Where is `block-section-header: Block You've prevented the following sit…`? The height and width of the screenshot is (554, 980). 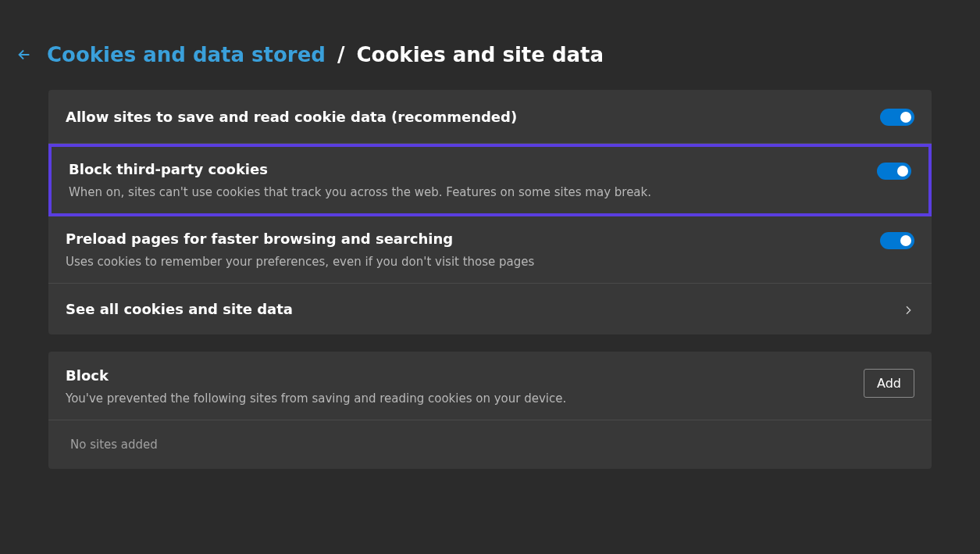
block-section-header: Block You've prevented the following sit… is located at coordinates (490, 386).